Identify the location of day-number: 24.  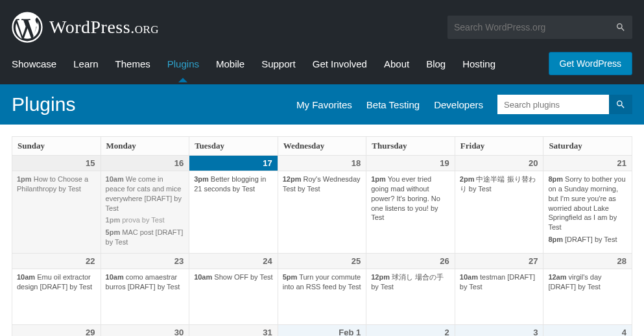
(233, 261).